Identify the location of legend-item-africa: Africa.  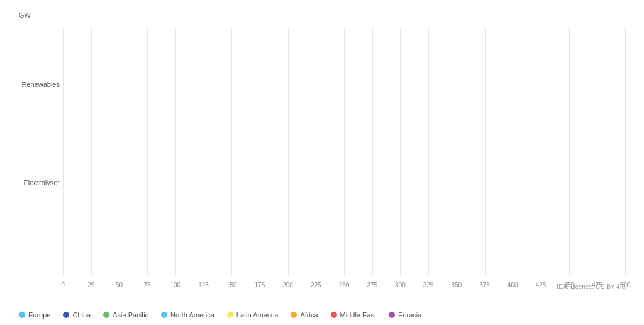
(304, 315).